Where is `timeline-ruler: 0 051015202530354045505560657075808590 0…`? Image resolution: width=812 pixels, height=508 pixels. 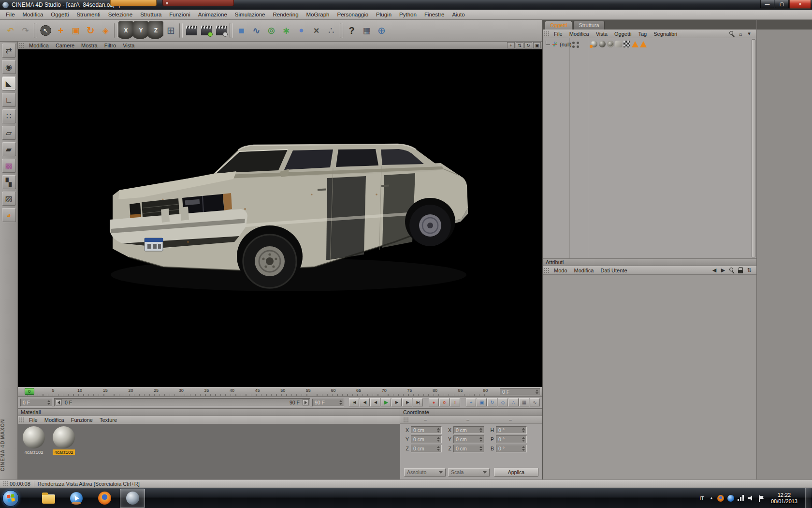
timeline-ruler: 0 051015202530354045505560657075808590 0… is located at coordinates (280, 392).